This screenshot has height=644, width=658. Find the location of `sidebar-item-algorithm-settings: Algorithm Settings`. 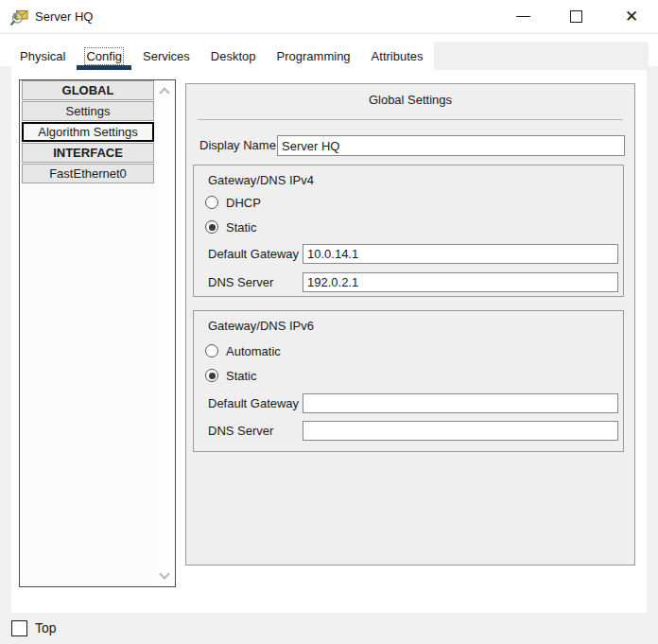

sidebar-item-algorithm-settings: Algorithm Settings is located at coordinates (88, 132).